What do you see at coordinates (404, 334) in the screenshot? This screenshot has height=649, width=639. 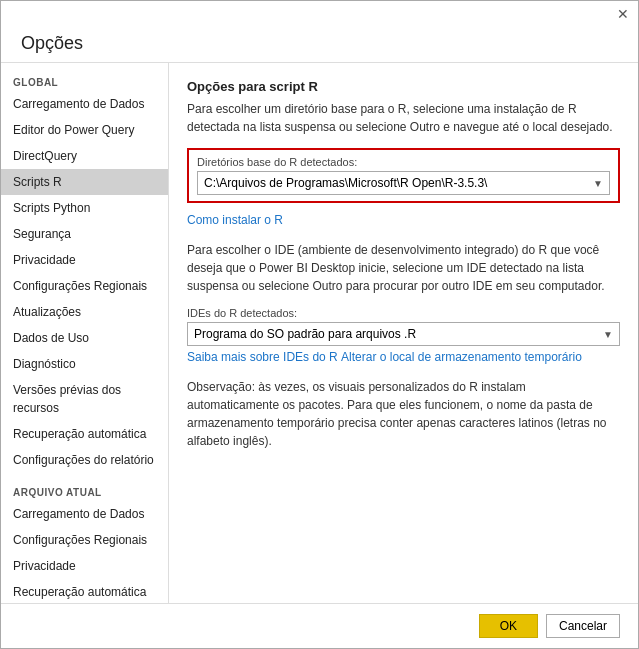 I see `ide-dropdown: Programa do SO padrão para arquivos .R ▼` at bounding box center [404, 334].